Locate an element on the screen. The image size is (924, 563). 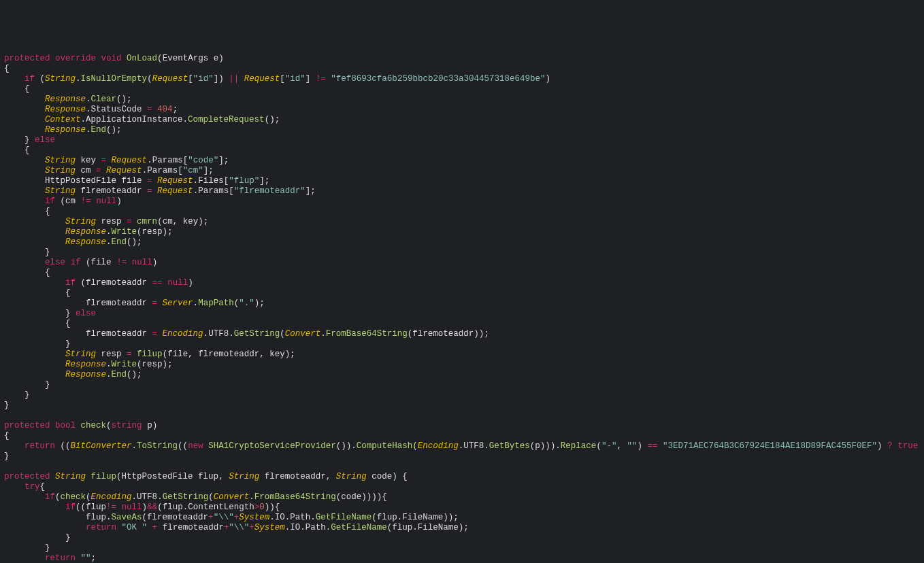
number-literal: 404 is located at coordinates (165, 109).